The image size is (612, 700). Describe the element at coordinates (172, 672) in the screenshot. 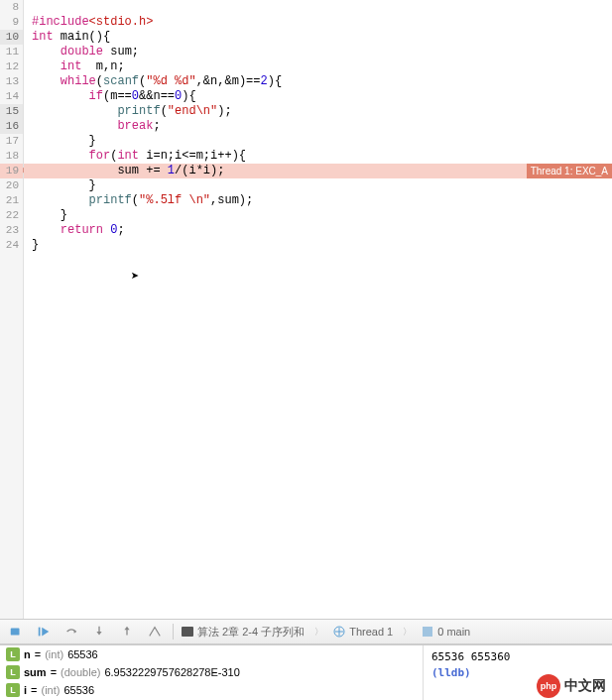

I see `var-value: 6.9532229757628278E-310` at that location.